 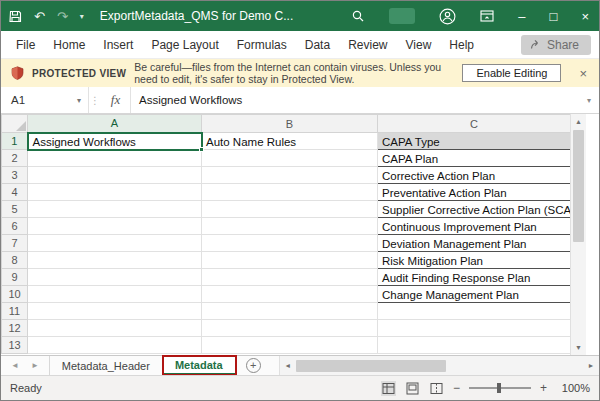 I want to click on cell-C4: Preventative Action Plan, so click(x=474, y=192).